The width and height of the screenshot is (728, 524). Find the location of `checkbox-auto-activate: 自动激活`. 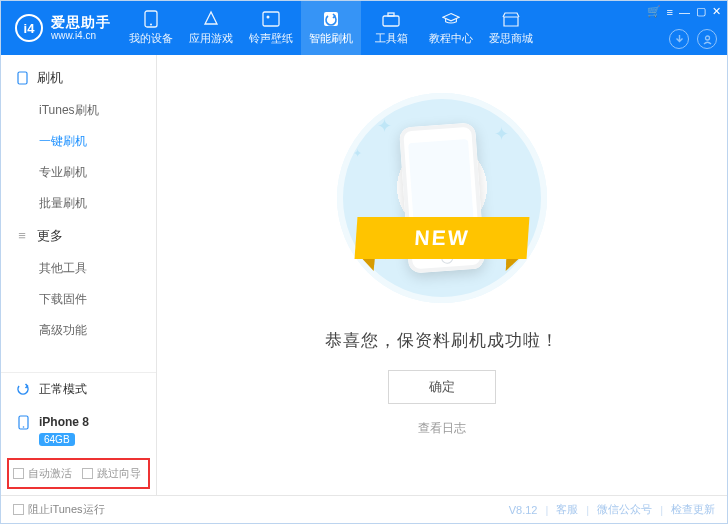

checkbox-auto-activate: 自动激活 is located at coordinates (42, 474).